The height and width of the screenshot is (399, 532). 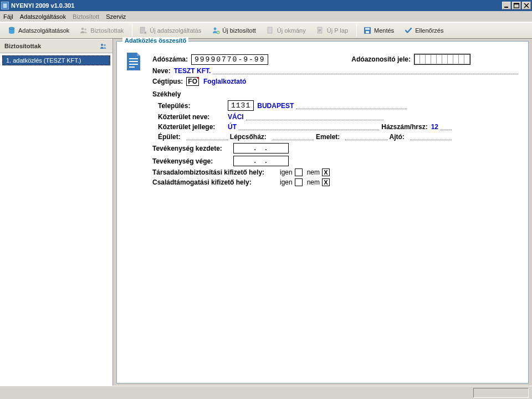 What do you see at coordinates (266, 17) in the screenshot?
I see `menu-bar: Fájl Adatszolgáltások Biztosított Szervi…` at bounding box center [266, 17].